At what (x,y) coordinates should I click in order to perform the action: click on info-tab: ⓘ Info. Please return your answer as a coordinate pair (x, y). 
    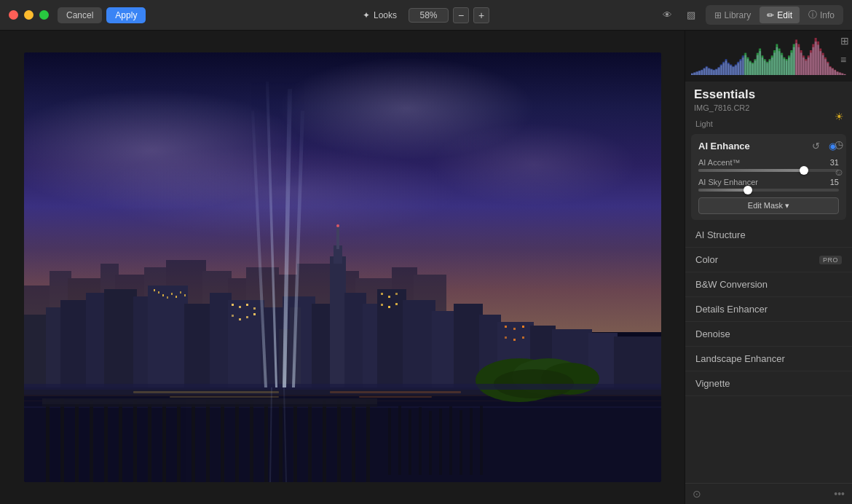
    Looking at the image, I should click on (821, 15).